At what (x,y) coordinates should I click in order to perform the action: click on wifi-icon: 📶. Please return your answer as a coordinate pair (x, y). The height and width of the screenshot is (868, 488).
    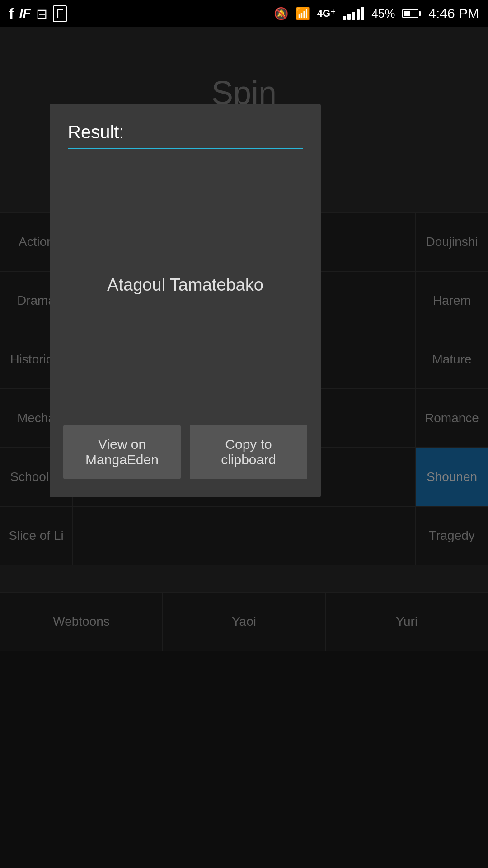
    Looking at the image, I should click on (303, 14).